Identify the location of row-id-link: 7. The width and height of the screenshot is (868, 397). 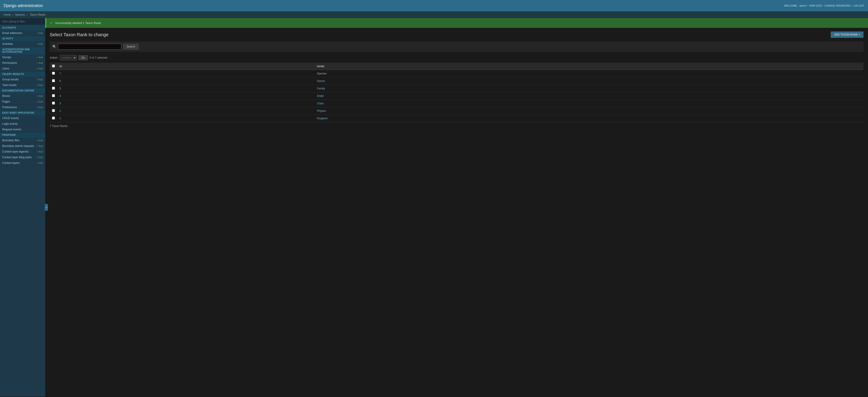
(60, 74).